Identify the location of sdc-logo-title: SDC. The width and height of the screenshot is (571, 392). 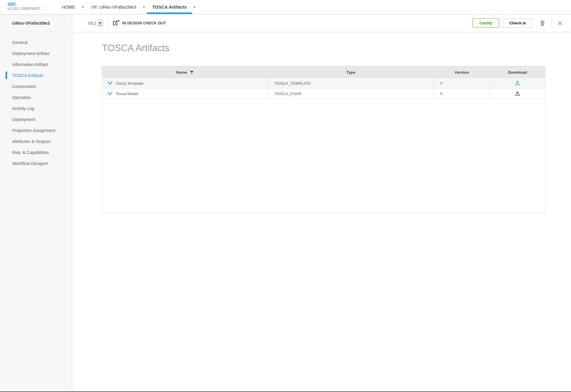
(32, 4).